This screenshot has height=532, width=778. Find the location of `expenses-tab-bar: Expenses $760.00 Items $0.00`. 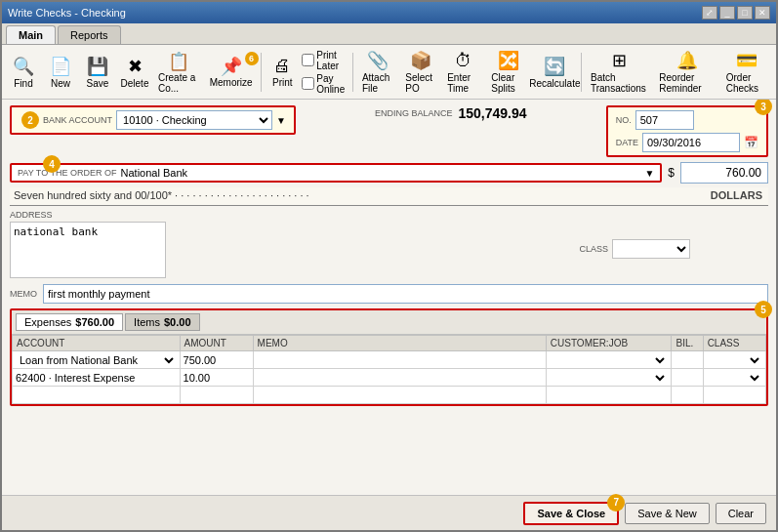

expenses-tab-bar: Expenses $760.00 Items $0.00 is located at coordinates (389, 322).